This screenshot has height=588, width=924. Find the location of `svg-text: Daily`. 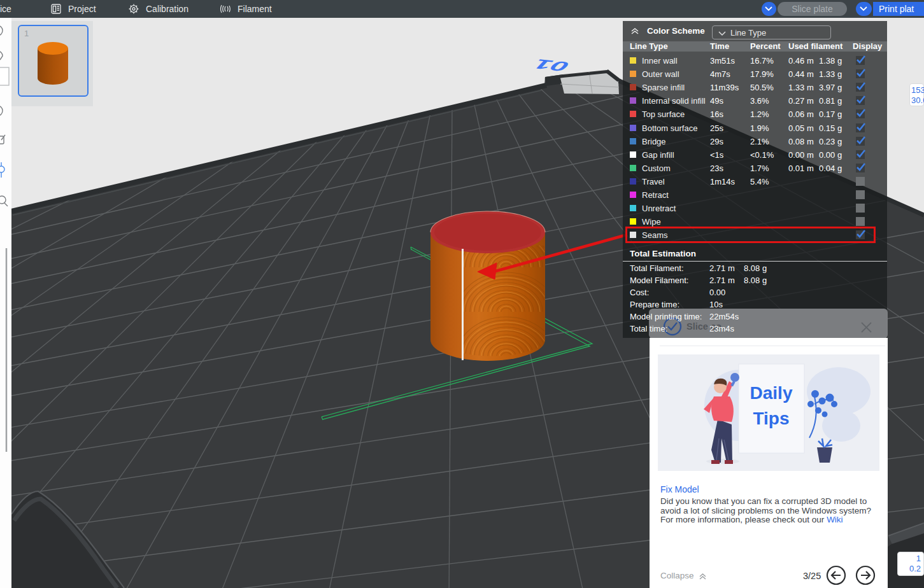

svg-text: Daily is located at coordinates (772, 393).